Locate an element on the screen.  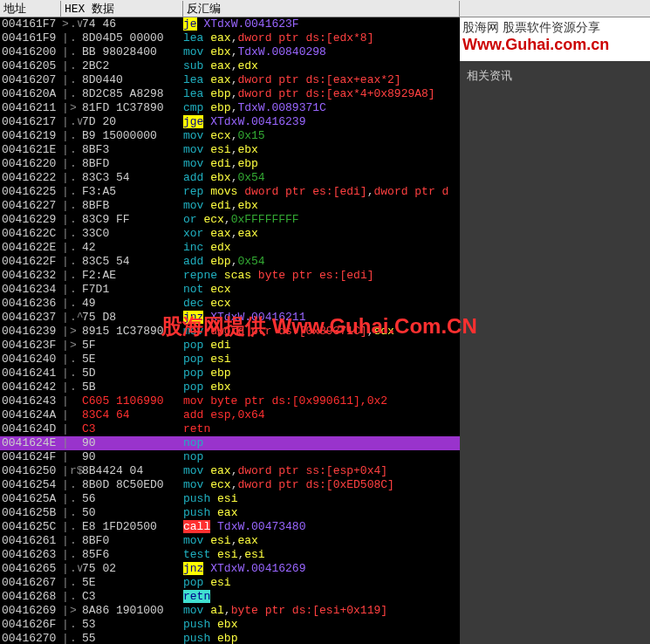
asm-row-00416234: 00416234|.F7D1not ecx is located at coordinates (230, 290).